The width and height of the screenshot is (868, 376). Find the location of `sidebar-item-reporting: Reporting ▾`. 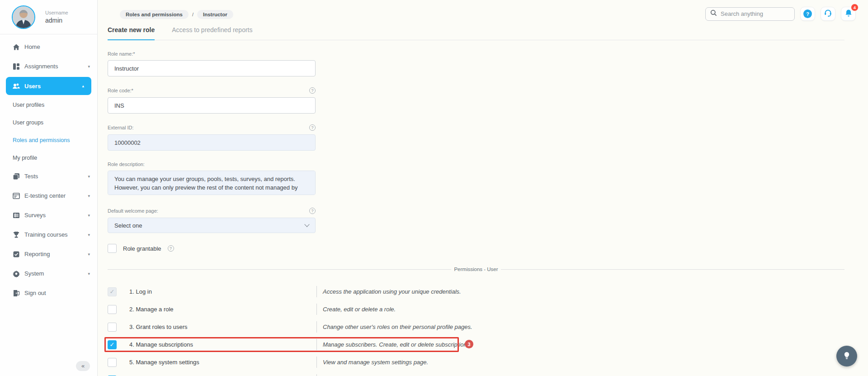

sidebar-item-reporting: Reporting ▾ is located at coordinates (49, 254).